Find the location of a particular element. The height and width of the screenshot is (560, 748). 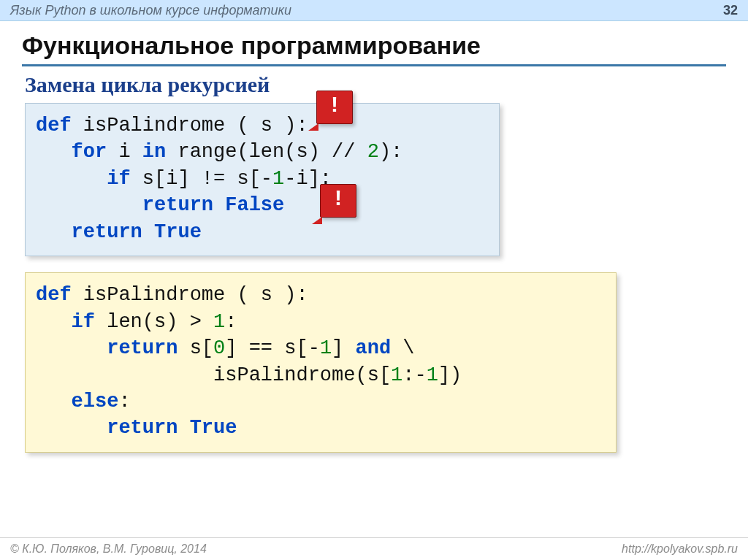

code-text: \ is located at coordinates (402, 348).